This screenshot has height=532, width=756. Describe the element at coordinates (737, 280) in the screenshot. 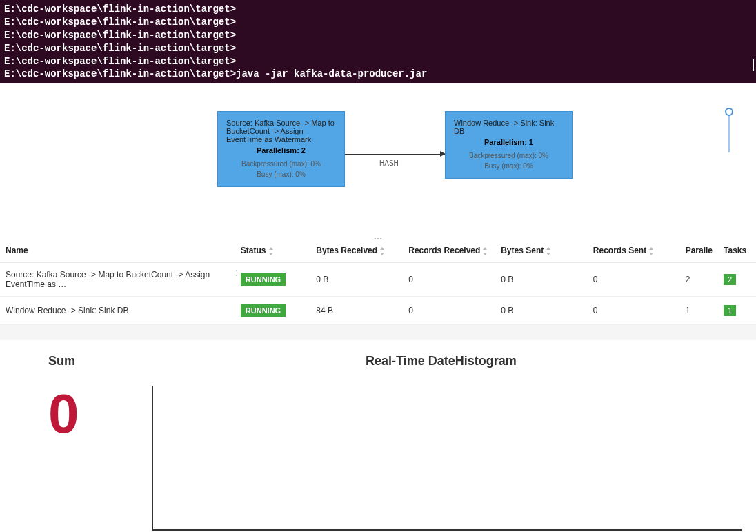

I see `cell-tasks: 2` at that location.